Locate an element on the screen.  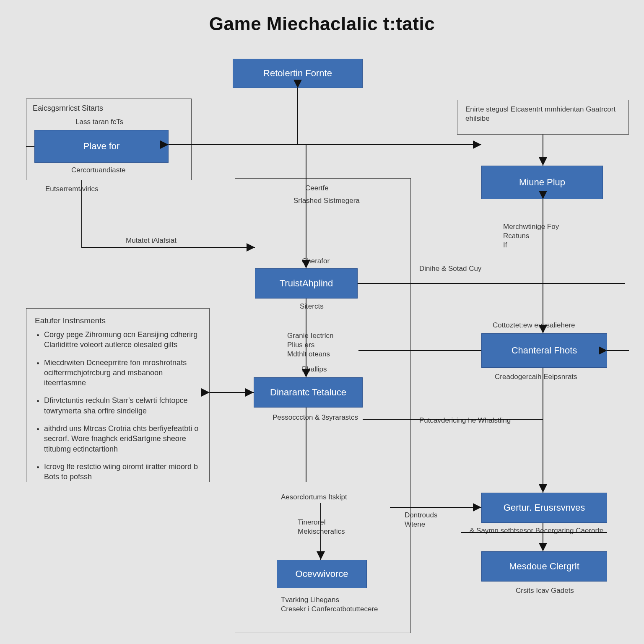
lbl-merchwtinige: Merchwtinige Foy Rcatuns If is located at coordinates (531, 236).